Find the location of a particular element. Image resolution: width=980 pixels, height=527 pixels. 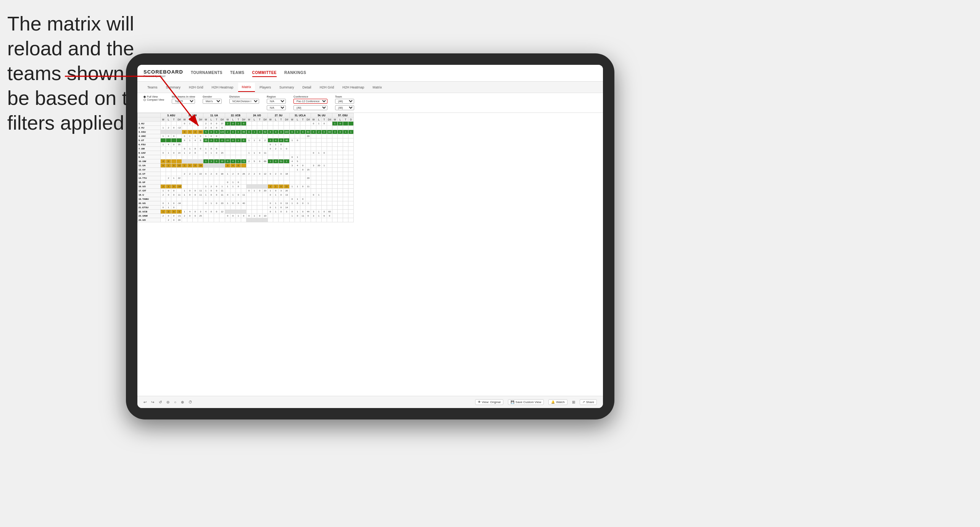

sh-su-l: L is located at coordinates (276, 120).